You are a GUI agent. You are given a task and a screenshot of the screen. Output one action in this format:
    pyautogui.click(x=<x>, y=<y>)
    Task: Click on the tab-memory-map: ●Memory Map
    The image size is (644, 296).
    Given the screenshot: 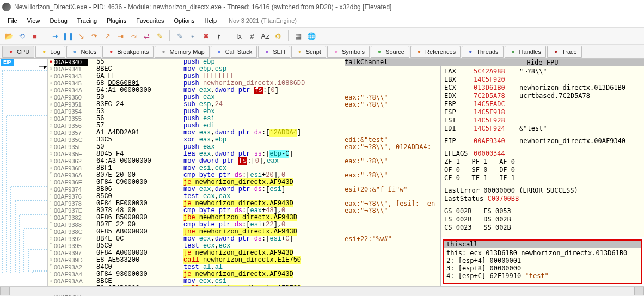 What is the action you would take?
    pyautogui.click(x=182, y=52)
    